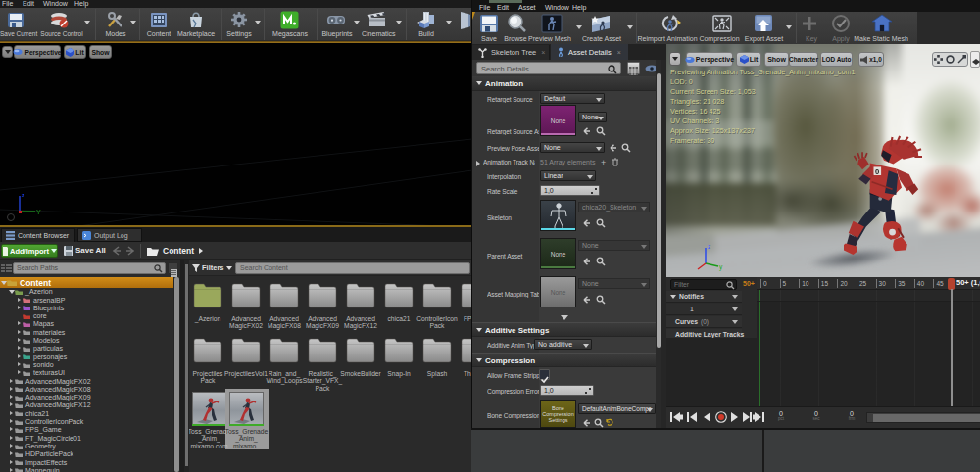  What do you see at coordinates (721, 267) in the screenshot?
I see `svg-text: y` at bounding box center [721, 267].